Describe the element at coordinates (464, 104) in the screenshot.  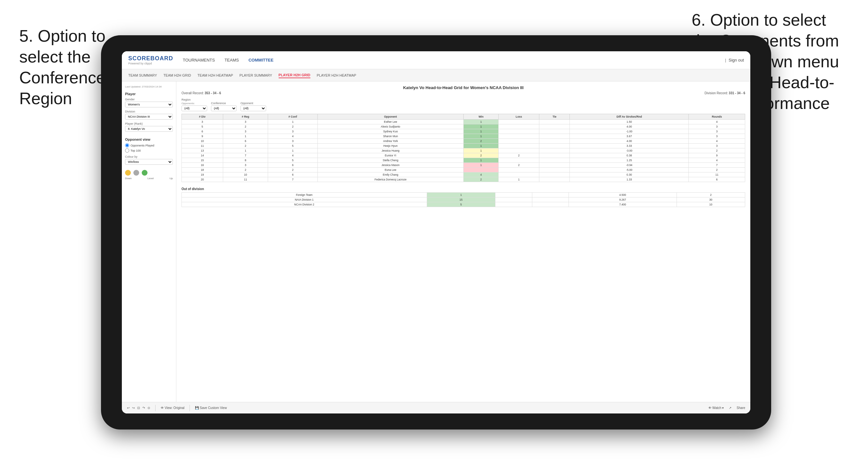
I see `filter-row: Region Opponents: (All) Conference (All)` at that location.